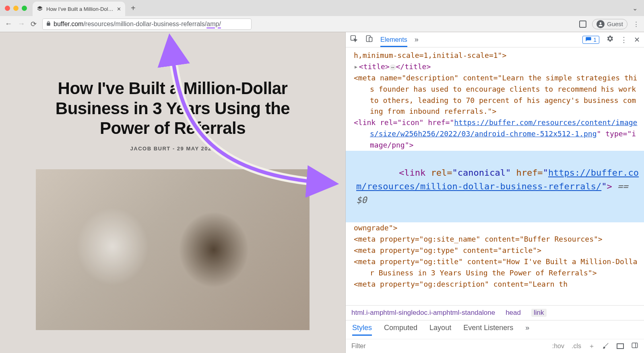  Describe the element at coordinates (369, 39) in the screenshot. I see `device-toggle-icon` at that location.